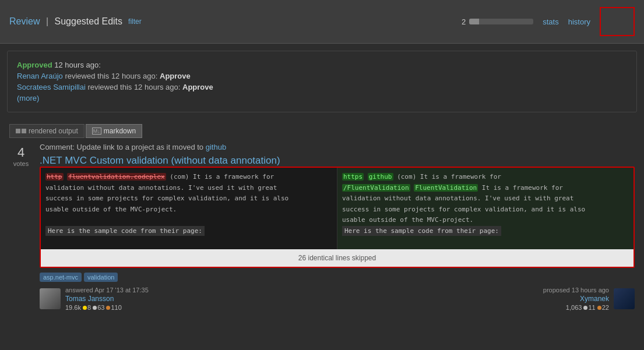 The height and width of the screenshot is (350, 644). What do you see at coordinates (189, 220) in the screenshot?
I see `diff-line-5-left` at bounding box center [189, 220].